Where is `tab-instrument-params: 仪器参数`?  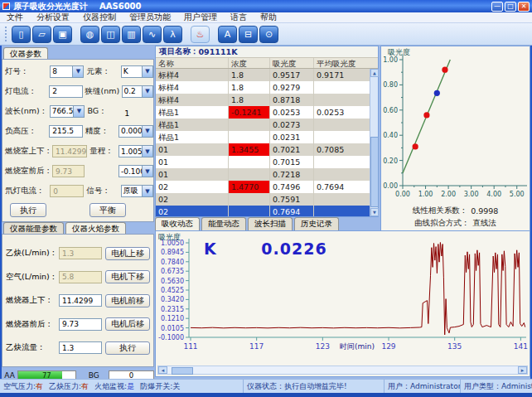 tab-instrument-params: 仪器参数 is located at coordinates (26, 53).